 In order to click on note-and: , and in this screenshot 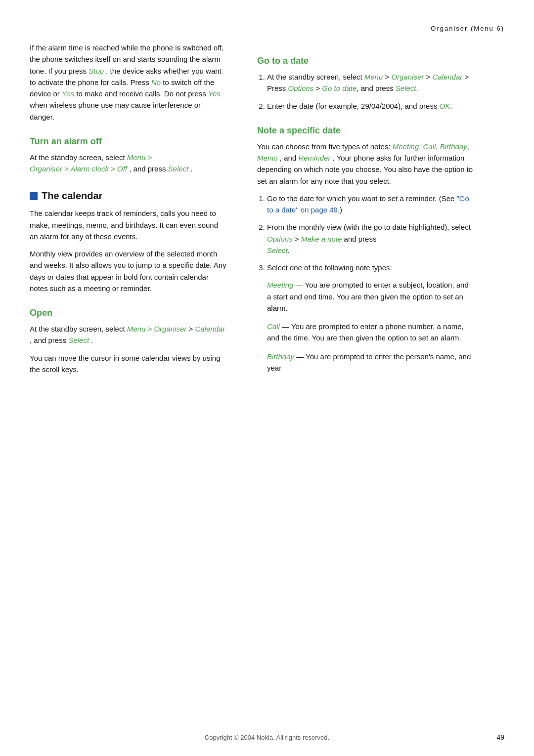, I will do `click(288, 158)`.